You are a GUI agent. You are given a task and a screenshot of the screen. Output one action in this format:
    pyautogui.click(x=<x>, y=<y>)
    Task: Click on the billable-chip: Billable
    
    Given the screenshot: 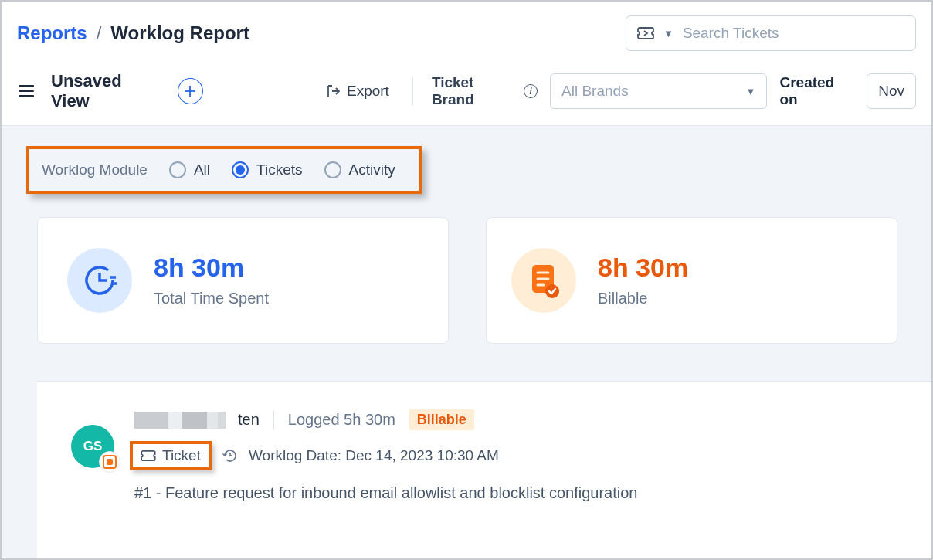 What is the action you would take?
    pyautogui.click(x=442, y=420)
    